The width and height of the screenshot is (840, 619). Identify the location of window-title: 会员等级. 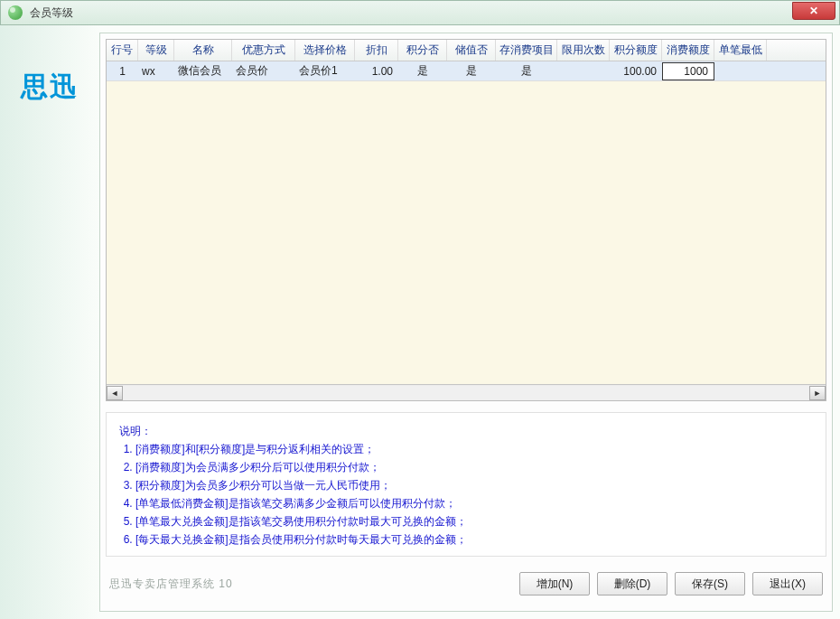
(51, 13).